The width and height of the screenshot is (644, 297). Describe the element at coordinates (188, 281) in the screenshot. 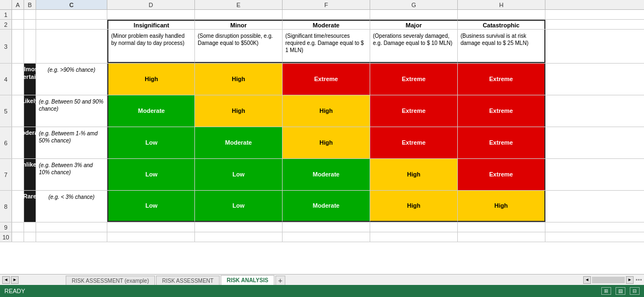

I see `tab-risk-assessment: RISK ASSESSMENT` at that location.